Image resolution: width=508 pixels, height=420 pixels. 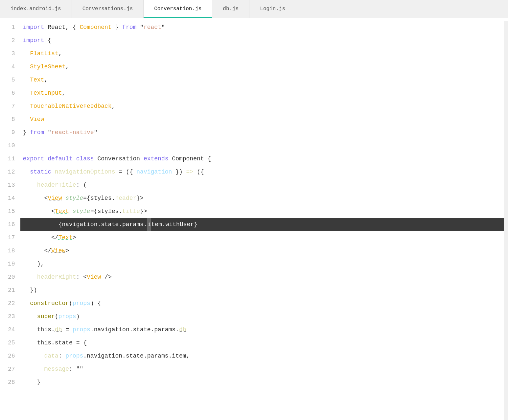 What do you see at coordinates (35, 27) in the screenshot?
I see `kw-import: import` at bounding box center [35, 27].